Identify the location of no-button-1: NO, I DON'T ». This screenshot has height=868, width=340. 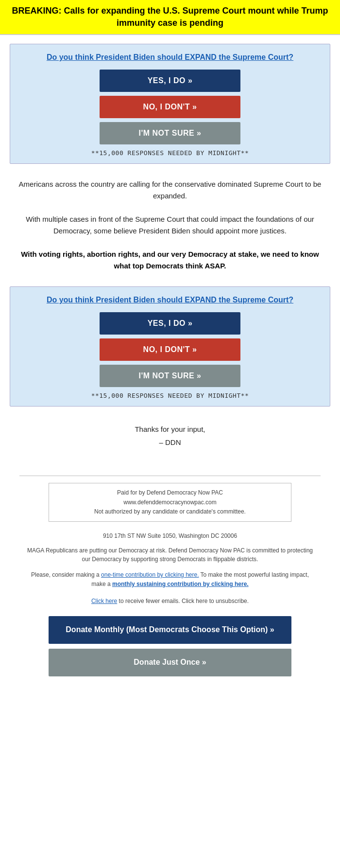
(170, 107).